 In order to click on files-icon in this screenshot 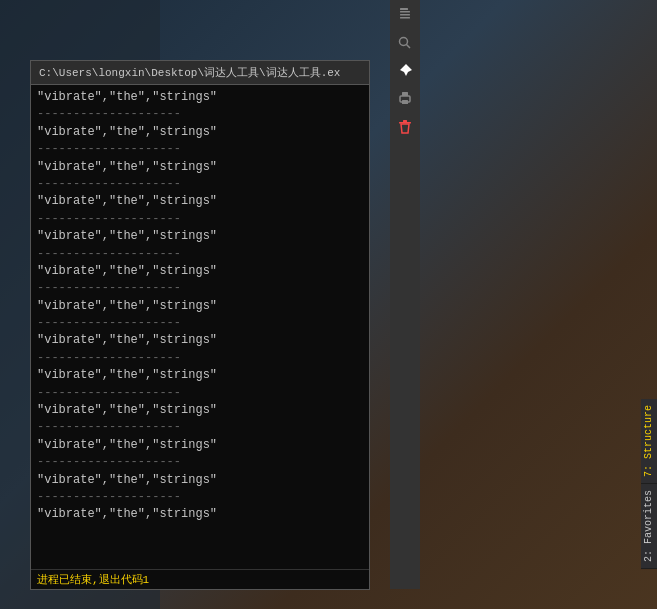, I will do `click(405, 15)`.